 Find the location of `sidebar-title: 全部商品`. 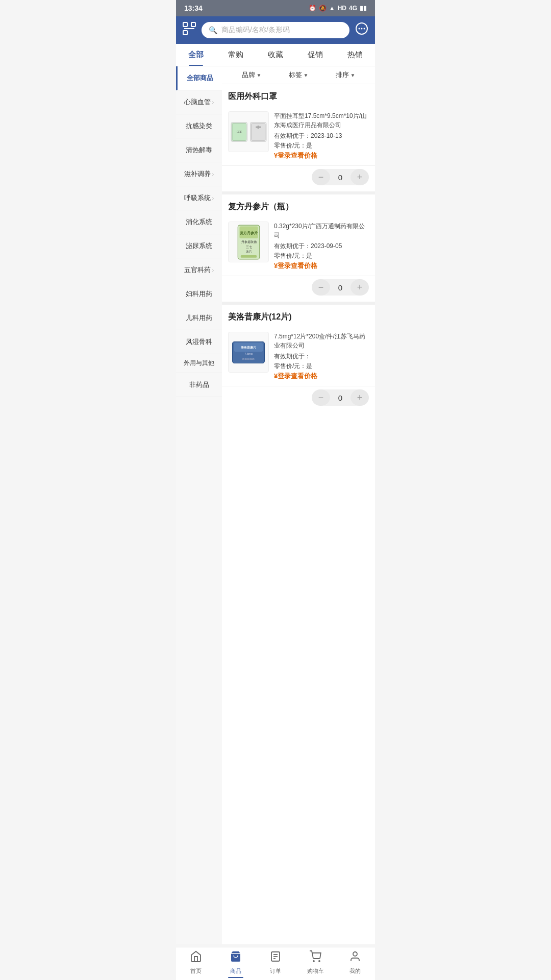

sidebar-title: 全部商品 is located at coordinates (199, 79).